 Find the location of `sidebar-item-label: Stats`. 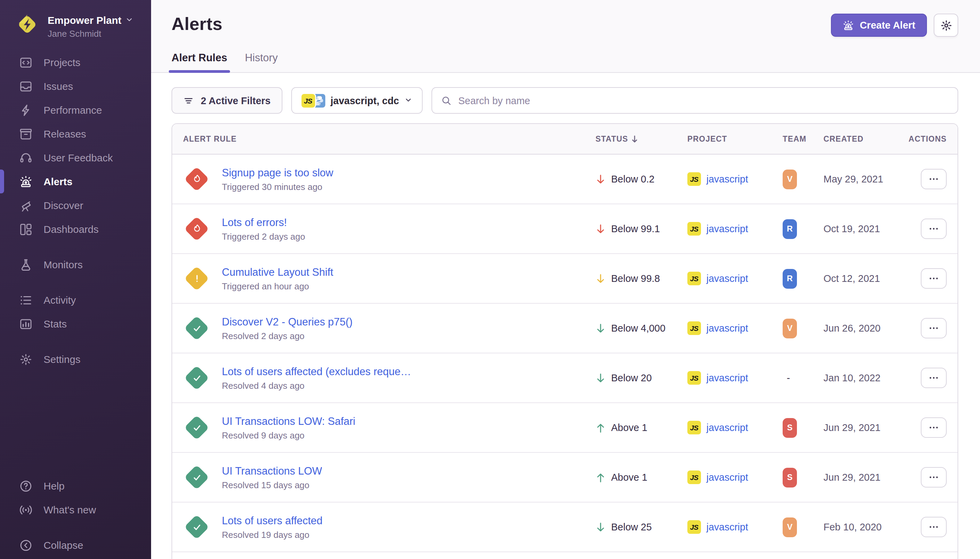

sidebar-item-label: Stats is located at coordinates (55, 324).